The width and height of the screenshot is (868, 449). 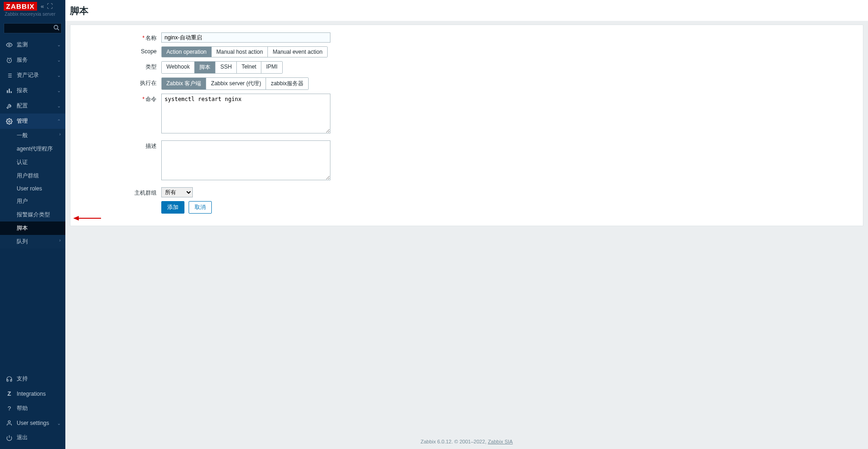 I want to click on footer: Zabbix 6.0.12. © 2001–2022, Zabbix SIA, so click(x=467, y=442).